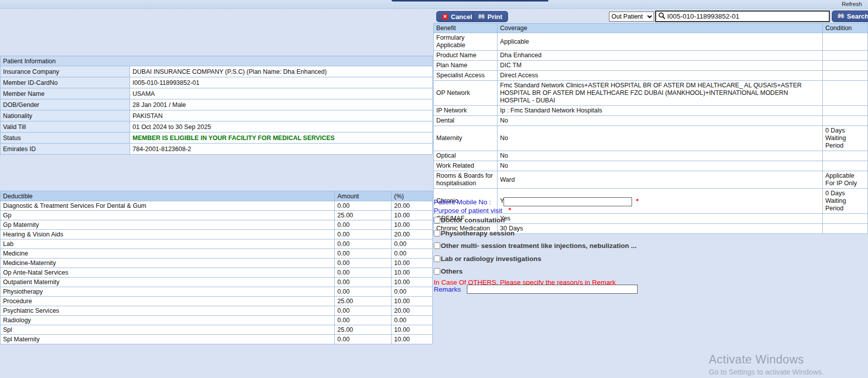 This screenshot has height=378, width=868. Describe the element at coordinates (217, 330) in the screenshot. I see `deductible-row: Spl25.0010.00` at that location.